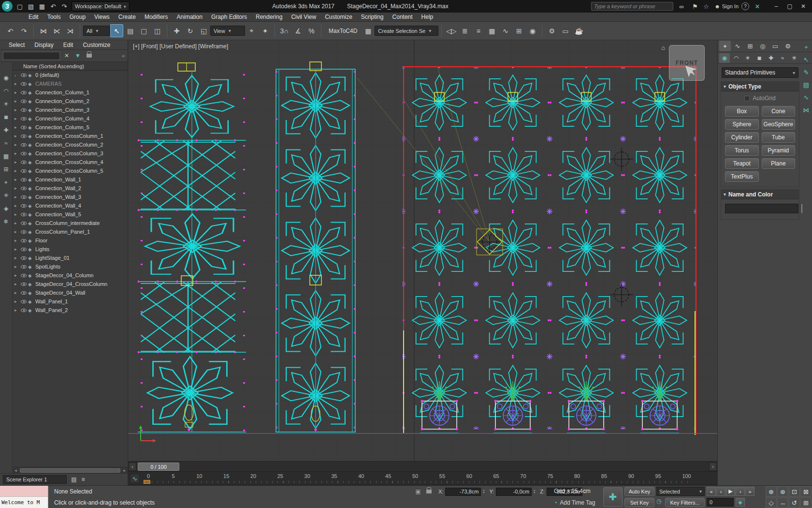 The width and height of the screenshot is (812, 508). I want to click on explorer-menu-edit: Edit, so click(69, 45).